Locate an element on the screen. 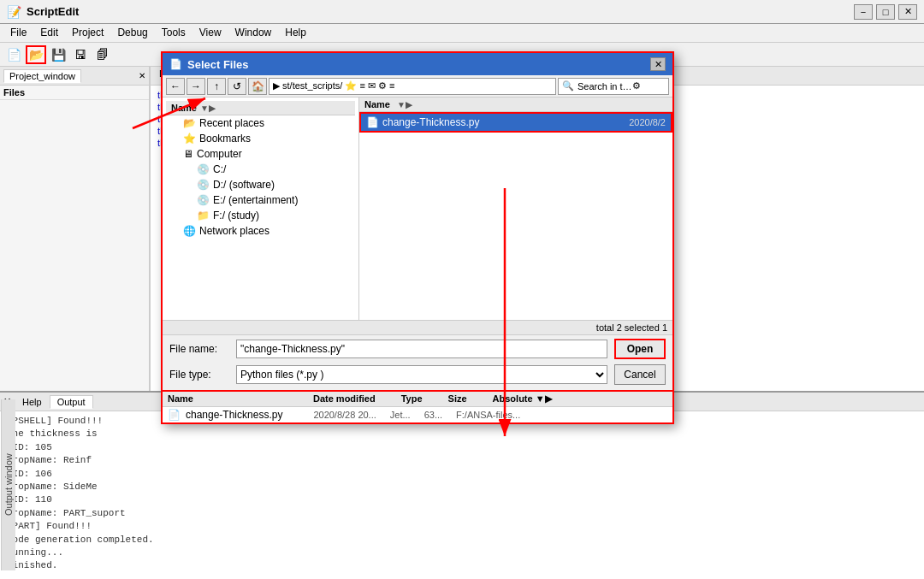 This screenshot has width=924, height=579. dialog-filetype-row: File type: Python files (*.py ) Cancel is located at coordinates (418, 376).